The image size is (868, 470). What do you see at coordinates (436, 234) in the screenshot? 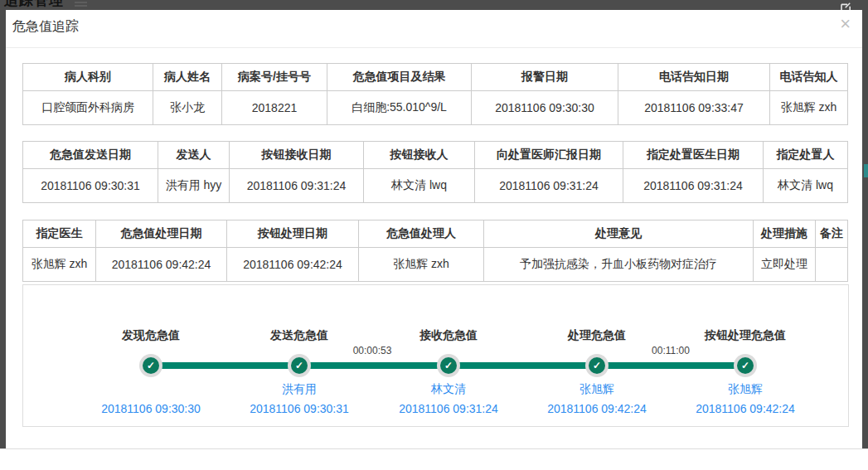
I see `table-header-row: 指定医生 危急值处理日期 按钮处理日期 危急值处理人 处理意见 处理措施 备注` at bounding box center [436, 234].